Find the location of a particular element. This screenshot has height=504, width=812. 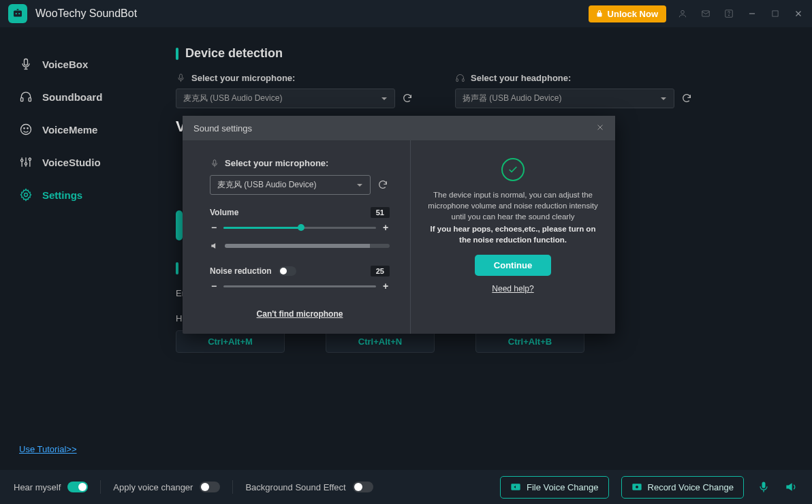

mic-select-value: 麦克风 (USB Audio Device) is located at coordinates (233, 98).